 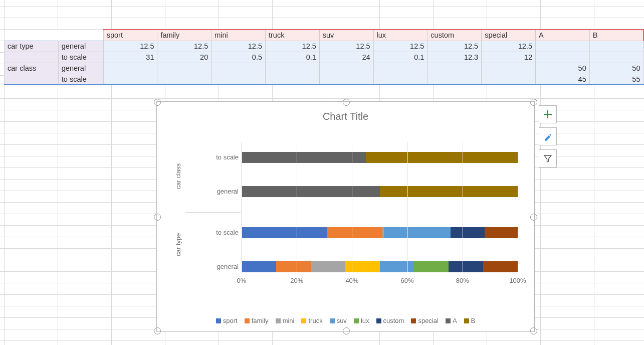 What do you see at coordinates (467, 321) in the screenshot?
I see `legend-swatch` at bounding box center [467, 321].